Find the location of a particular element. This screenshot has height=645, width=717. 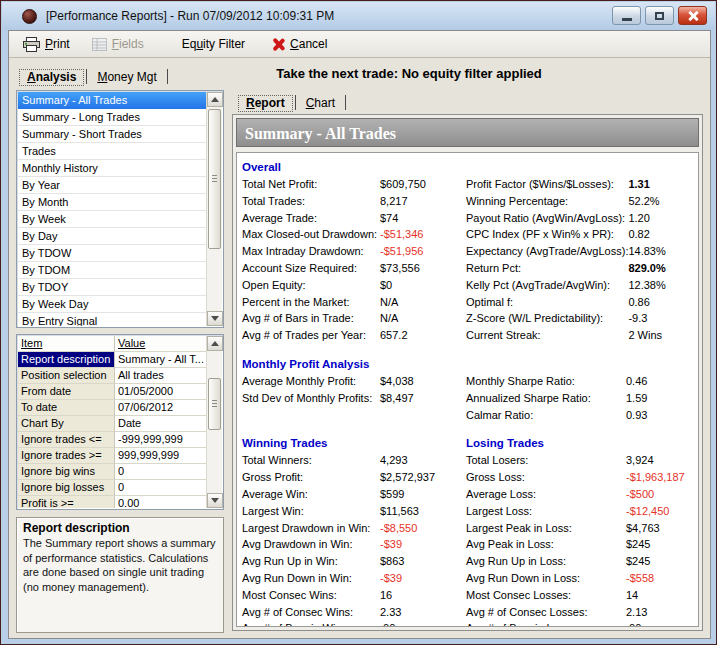

stat-row: Average Trade:$74 is located at coordinates (349, 218).